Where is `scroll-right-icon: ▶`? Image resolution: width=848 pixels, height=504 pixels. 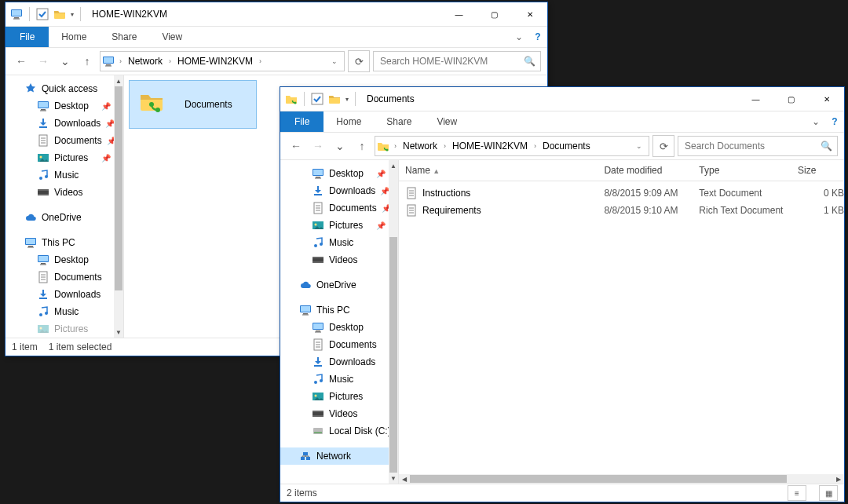 scroll-right-icon: ▶ is located at coordinates (839, 479).